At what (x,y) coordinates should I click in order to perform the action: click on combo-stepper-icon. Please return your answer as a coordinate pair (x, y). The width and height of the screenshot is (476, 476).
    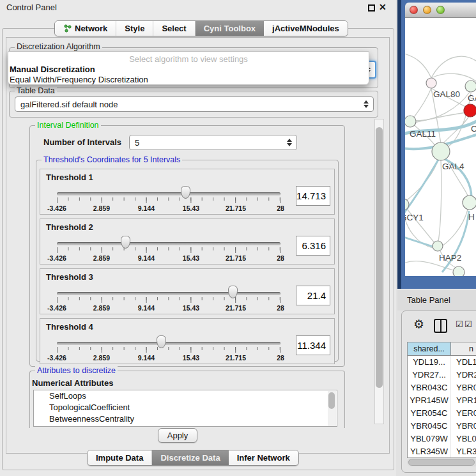
    Looking at the image, I should click on (366, 104).